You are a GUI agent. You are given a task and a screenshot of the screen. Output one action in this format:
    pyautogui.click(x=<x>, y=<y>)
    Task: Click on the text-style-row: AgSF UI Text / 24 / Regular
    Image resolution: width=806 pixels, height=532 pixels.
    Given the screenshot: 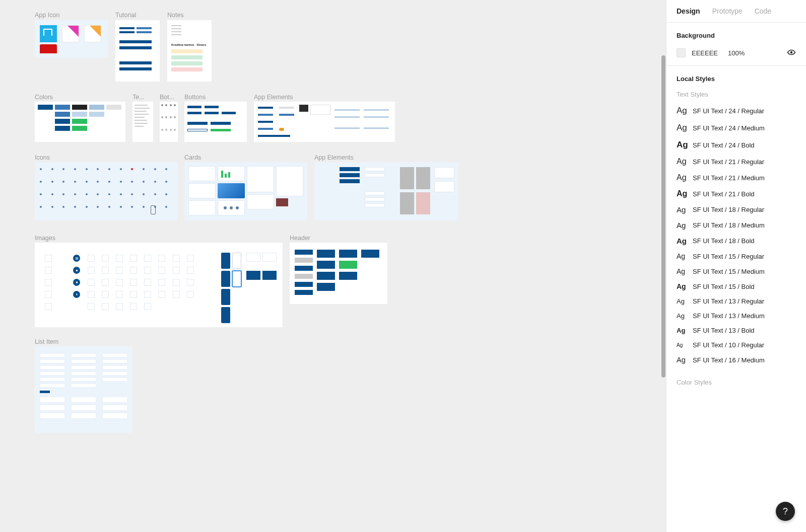 What is the action you would take?
    pyautogui.click(x=736, y=111)
    